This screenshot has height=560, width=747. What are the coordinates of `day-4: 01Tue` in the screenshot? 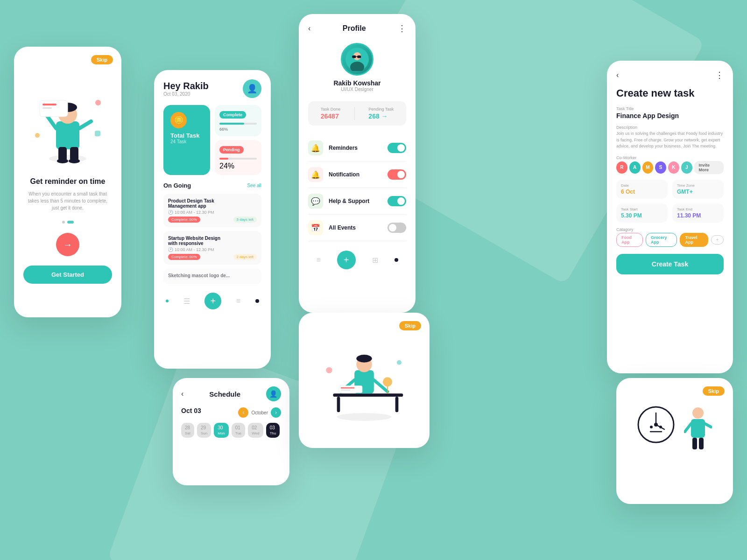 It's located at (239, 430).